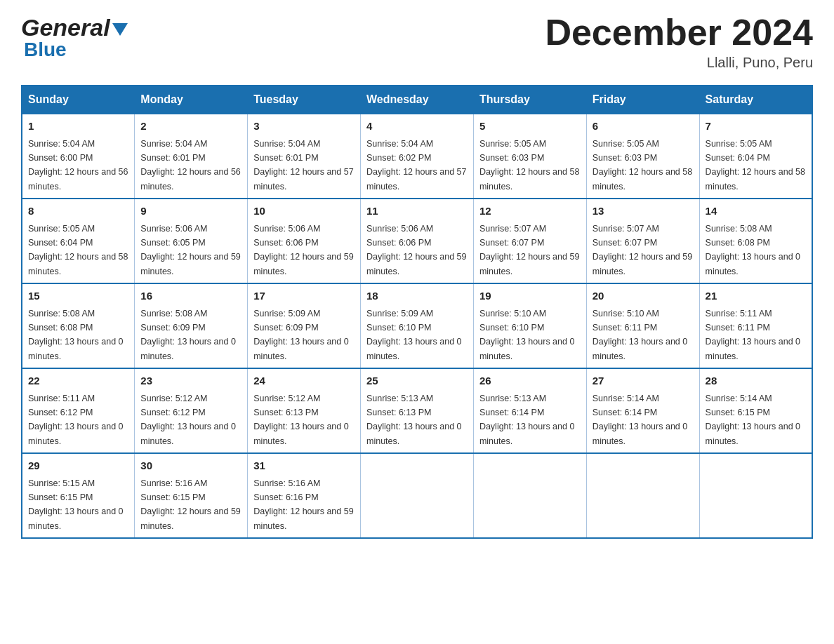 The height and width of the screenshot is (644, 834). Describe the element at coordinates (191, 466) in the screenshot. I see `day-number: 30` at that location.